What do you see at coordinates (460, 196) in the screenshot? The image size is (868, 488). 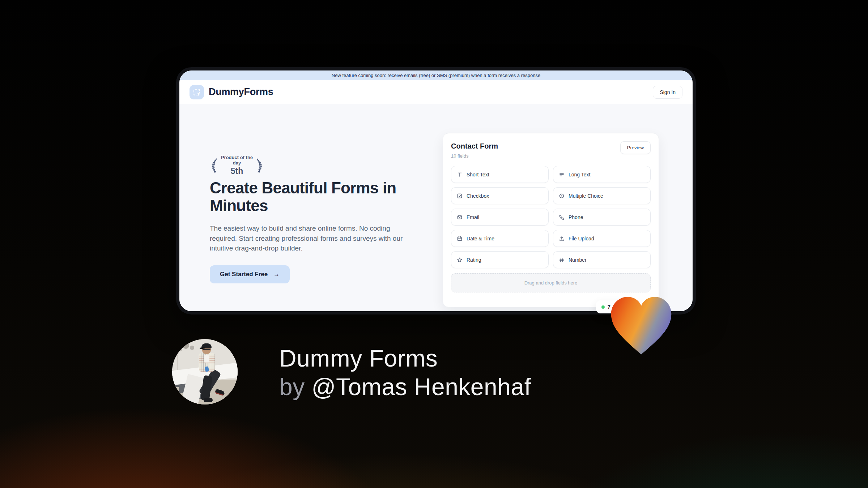 I see `checkbox-icon` at bounding box center [460, 196].